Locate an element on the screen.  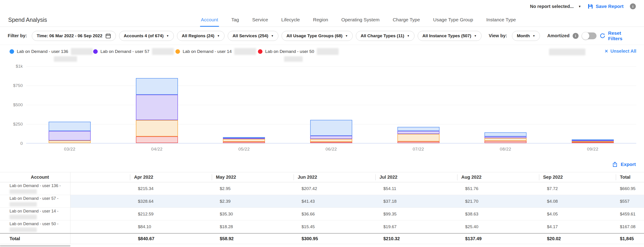
filter-pill-all-instance-types-507-: All Instance Types (507)▼ is located at coordinates (450, 36).